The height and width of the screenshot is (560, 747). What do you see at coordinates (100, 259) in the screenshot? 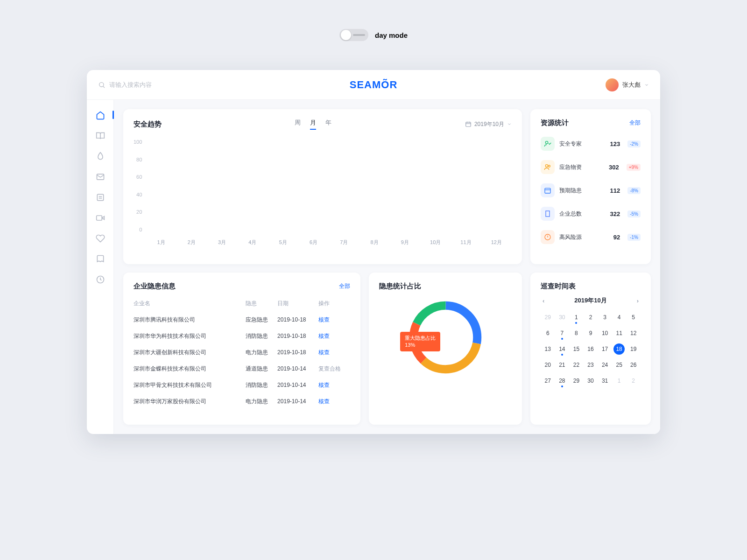
I see `sidebar-item-read` at bounding box center [100, 259].